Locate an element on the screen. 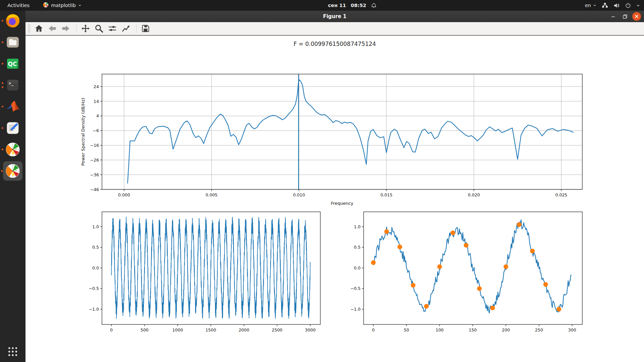 The height and width of the screenshot is (362, 644). full-signal-chart: 0500100015002000250030001.00.50.0−0.5−1.… is located at coordinates (205, 272).